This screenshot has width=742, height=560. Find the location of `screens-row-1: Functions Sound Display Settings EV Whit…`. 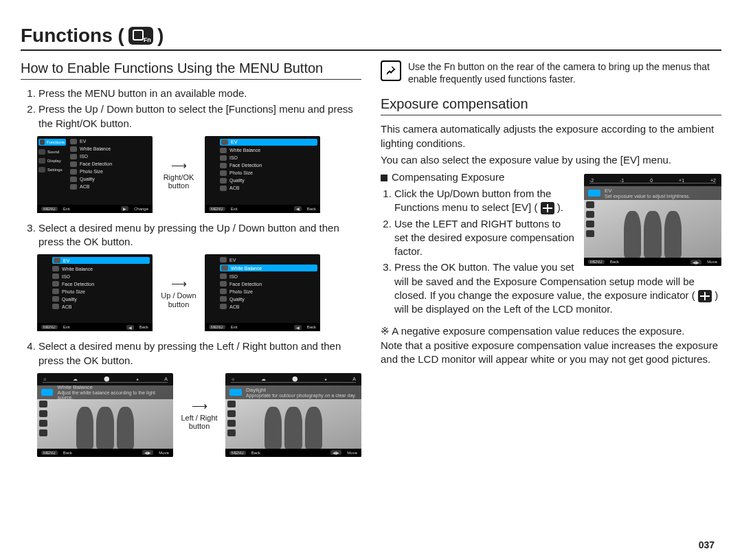

screens-row-1: Functions Sound Display Settings EV Whit… is located at coordinates (199, 175).